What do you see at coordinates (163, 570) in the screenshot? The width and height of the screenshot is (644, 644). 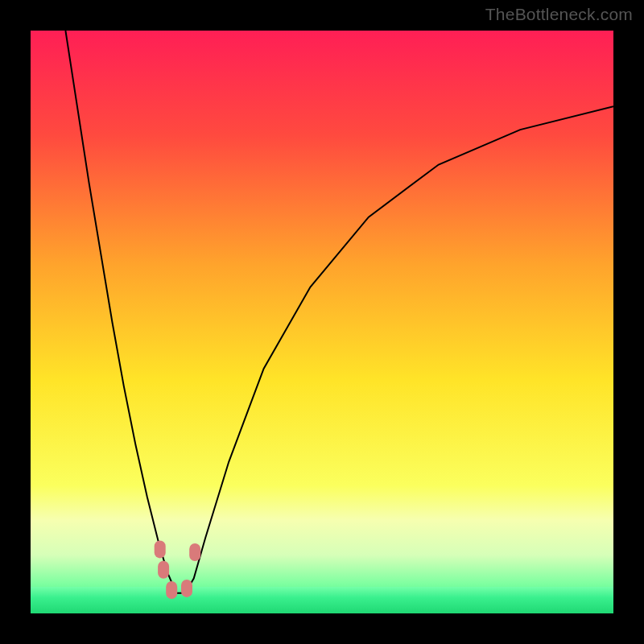 I see `marker-descent-near-min-lower` at bounding box center [163, 570].